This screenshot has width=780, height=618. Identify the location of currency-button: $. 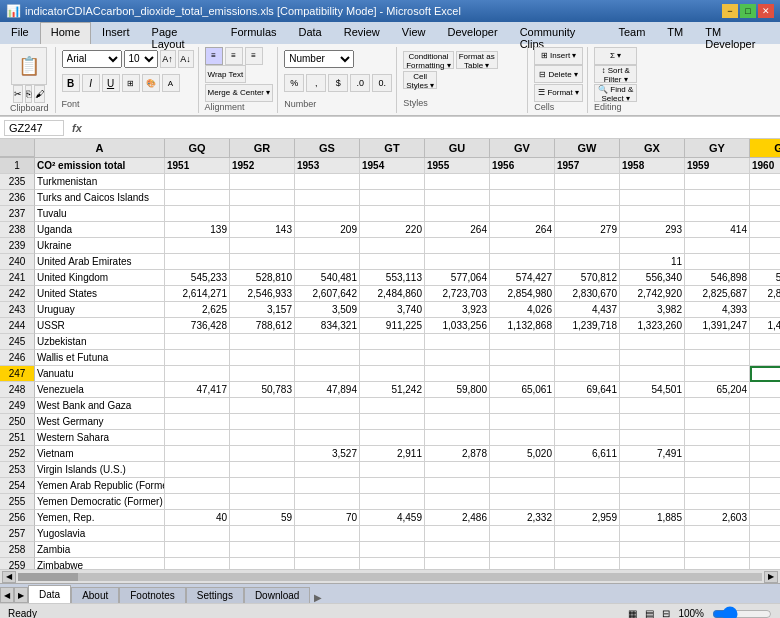
(338, 83).